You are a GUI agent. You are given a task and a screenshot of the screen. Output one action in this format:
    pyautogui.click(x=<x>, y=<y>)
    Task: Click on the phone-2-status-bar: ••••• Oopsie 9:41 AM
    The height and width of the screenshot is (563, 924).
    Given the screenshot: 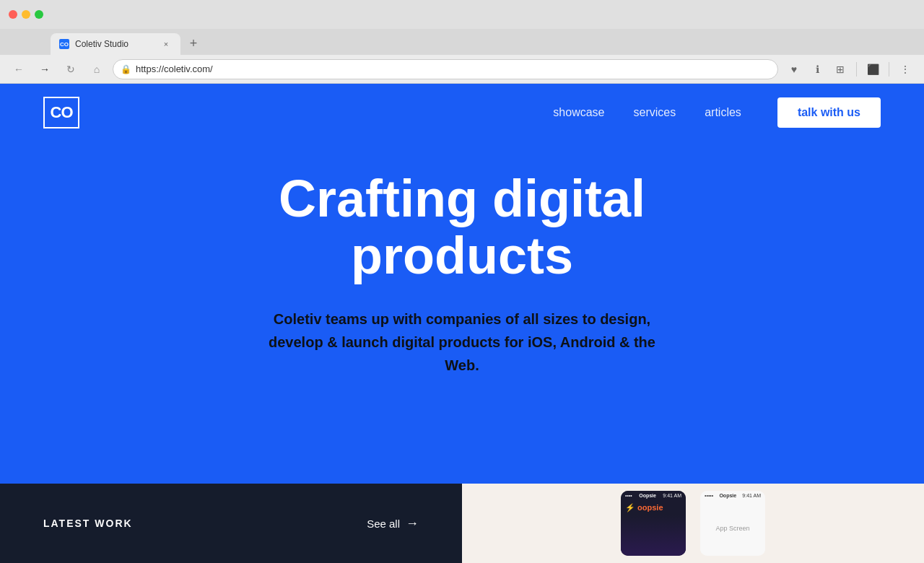 What is the action you would take?
    pyautogui.click(x=733, y=495)
    